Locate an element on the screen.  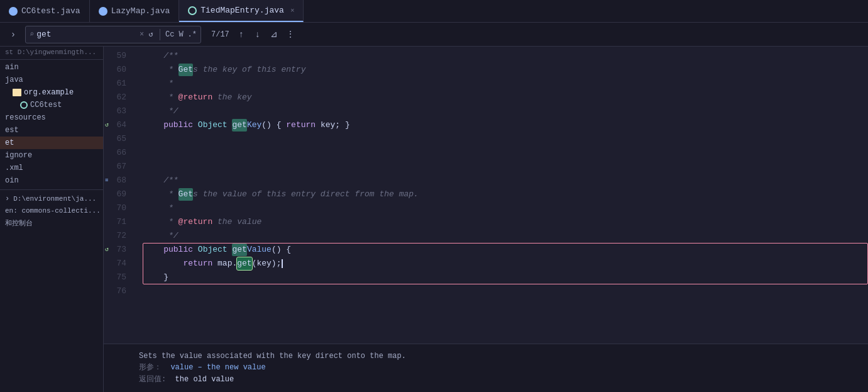
line-num-75: 75 is located at coordinates (119, 277).